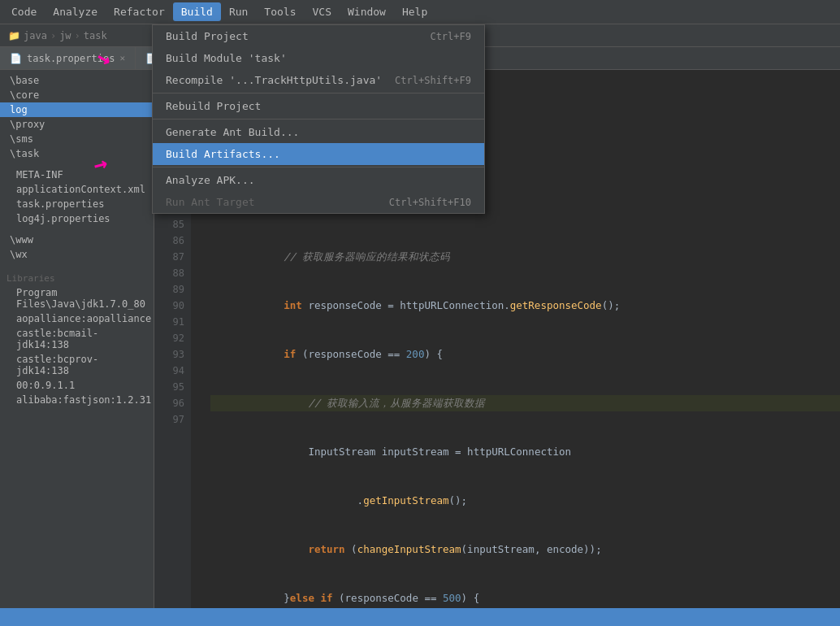 The height and width of the screenshot is (626, 840). Describe the element at coordinates (318, 132) in the screenshot. I see `menu-generate-ant: Generate Ant Build...` at that location.